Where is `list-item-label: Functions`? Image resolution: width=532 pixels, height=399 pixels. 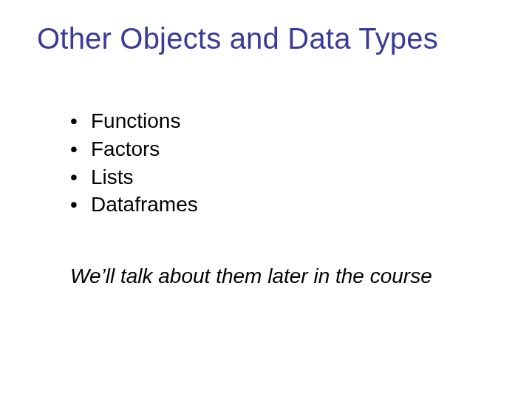
list-item-label: Functions is located at coordinates (136, 121).